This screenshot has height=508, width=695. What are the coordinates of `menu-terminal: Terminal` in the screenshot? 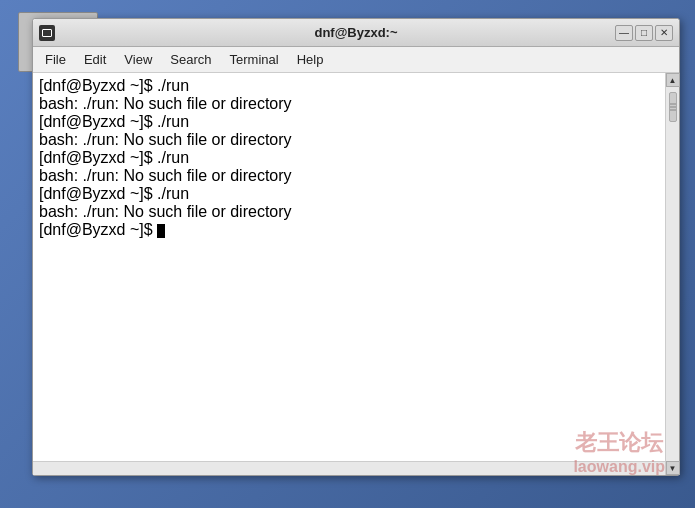 It's located at (254, 60).